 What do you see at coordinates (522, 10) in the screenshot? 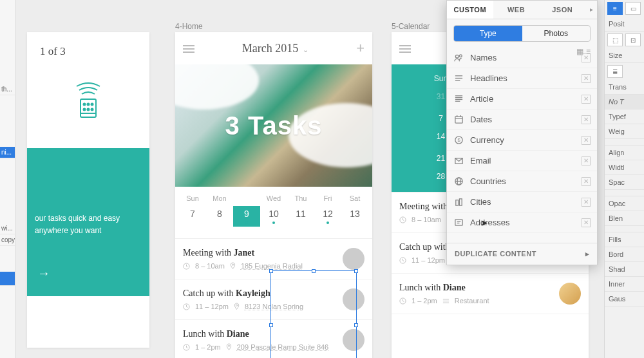
I see `panel-tabs: CUSTOM WEB JSON ▸` at bounding box center [522, 10].